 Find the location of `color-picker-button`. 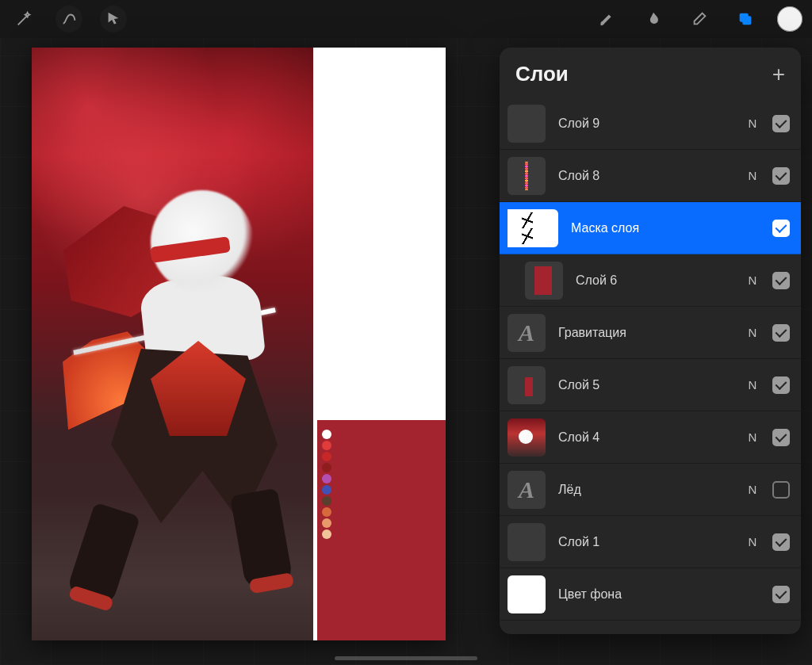

color-picker-button is located at coordinates (790, 19).